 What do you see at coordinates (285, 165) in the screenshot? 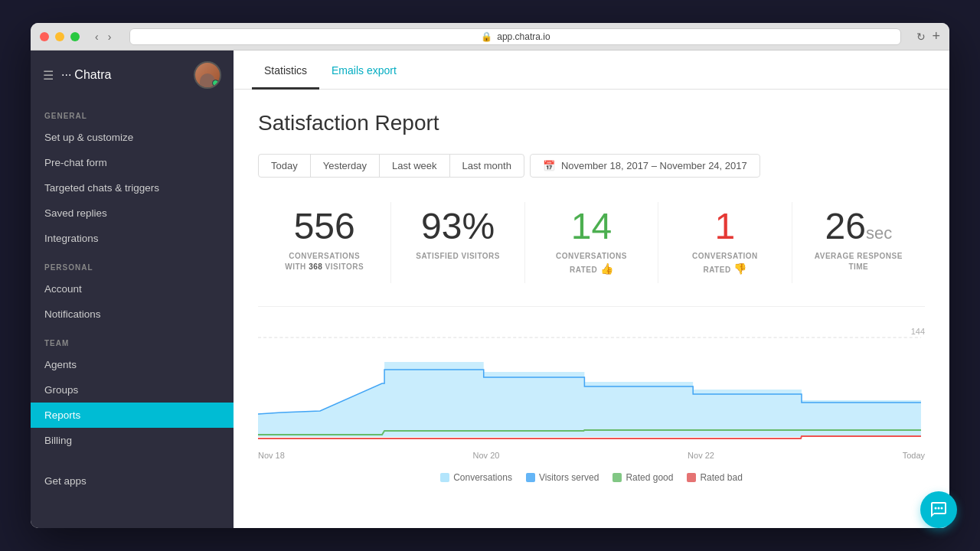
I see `today-button: Today` at bounding box center [285, 165].